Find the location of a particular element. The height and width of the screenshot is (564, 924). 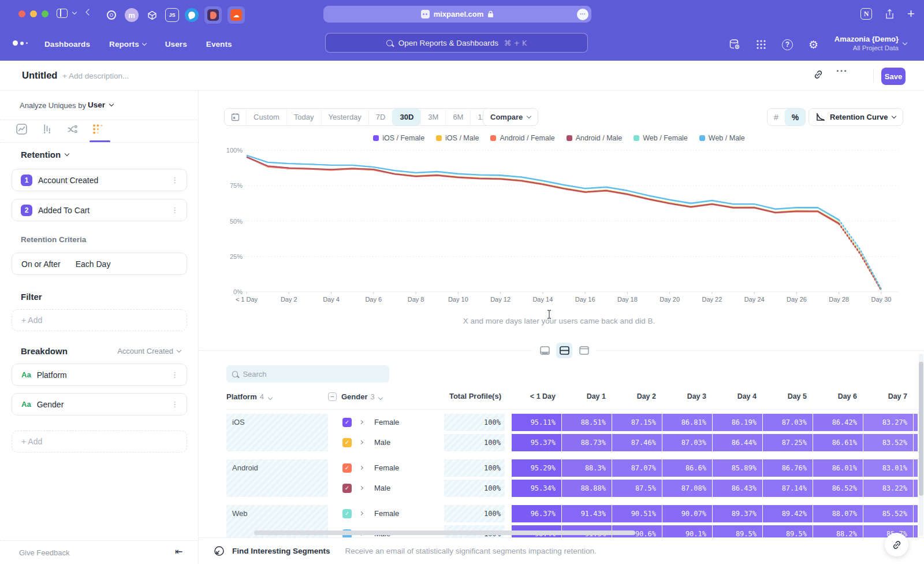

day-column-header: < 1 Day is located at coordinates (536, 396).